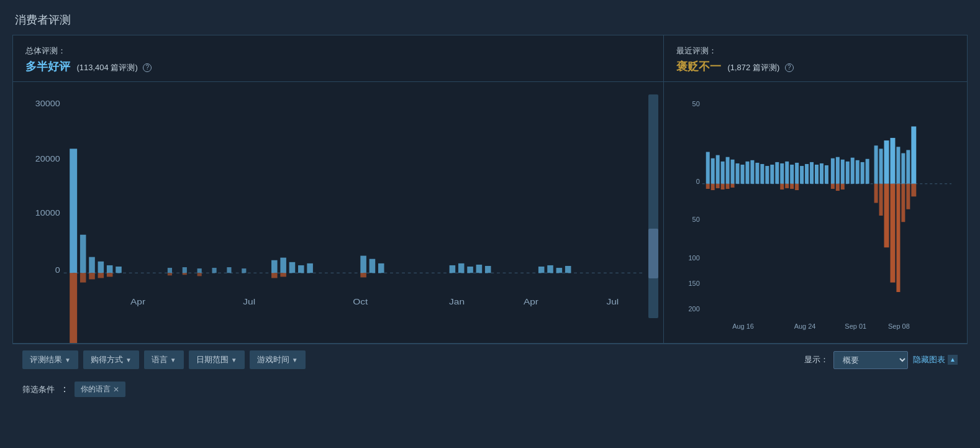 Image resolution: width=980 pixels, height=448 pixels. Describe the element at coordinates (457, 302) in the screenshot. I see `svg-text: Jan` at that location.